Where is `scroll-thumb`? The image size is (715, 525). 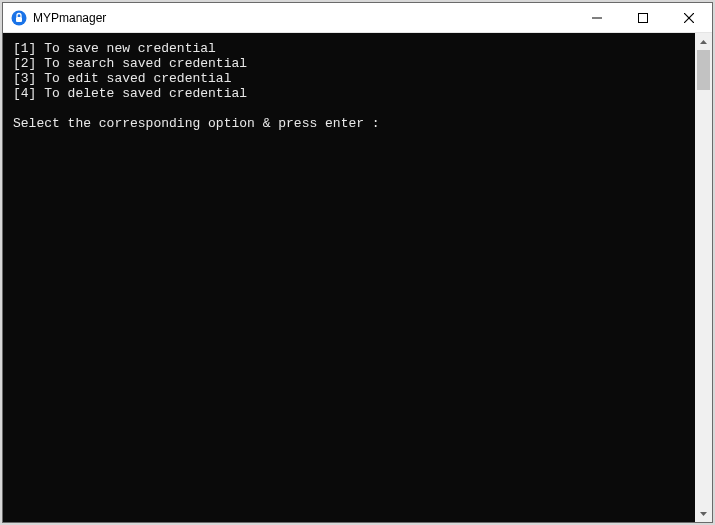
scroll-thumb is located at coordinates (704, 70).